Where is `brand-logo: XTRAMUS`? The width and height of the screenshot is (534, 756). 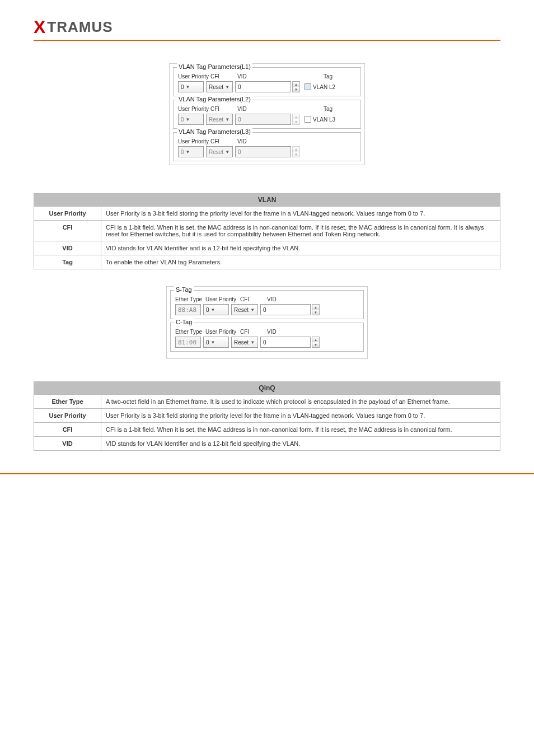
brand-logo: XTRAMUS is located at coordinates (267, 27).